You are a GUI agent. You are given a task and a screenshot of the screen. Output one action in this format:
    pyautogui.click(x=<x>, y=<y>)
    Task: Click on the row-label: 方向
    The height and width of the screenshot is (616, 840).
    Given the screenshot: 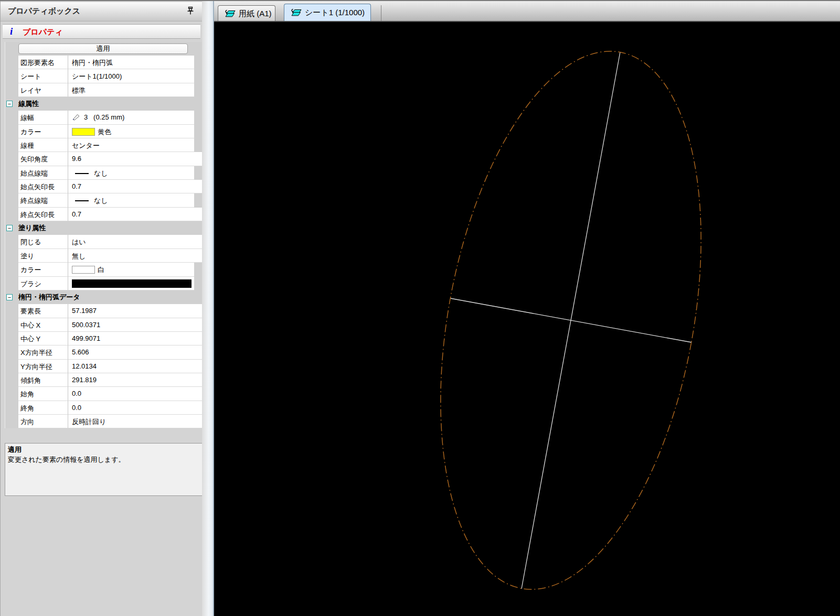 What is the action you would take?
    pyautogui.click(x=43, y=422)
    